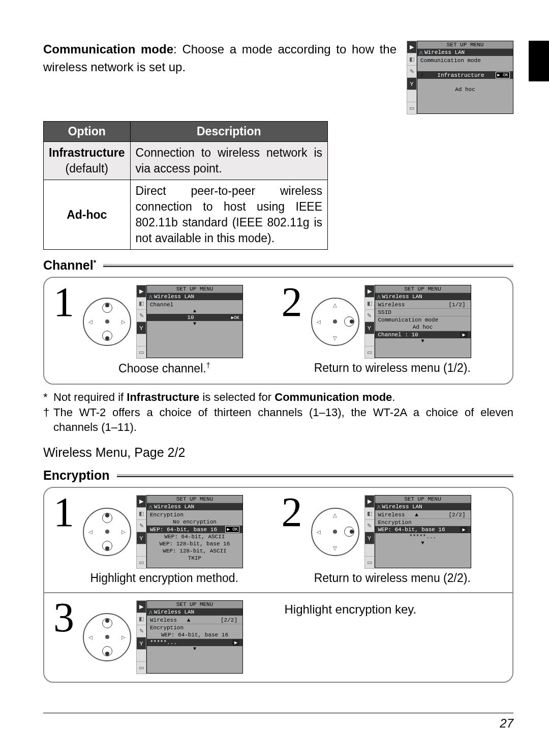 The height and width of the screenshot is (756, 549). Describe the element at coordinates (392, 578) in the screenshot. I see `step-caption: Return to wireless menu (2/2).` at that location.